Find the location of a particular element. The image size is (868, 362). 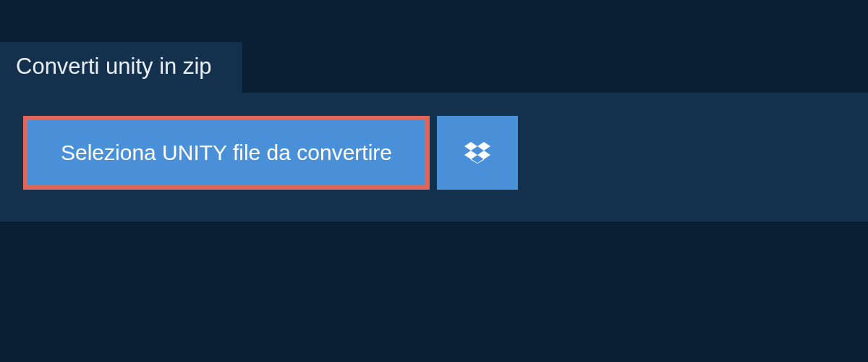

select-file-label: Seleziona UNITY file da convertire is located at coordinates (226, 152).